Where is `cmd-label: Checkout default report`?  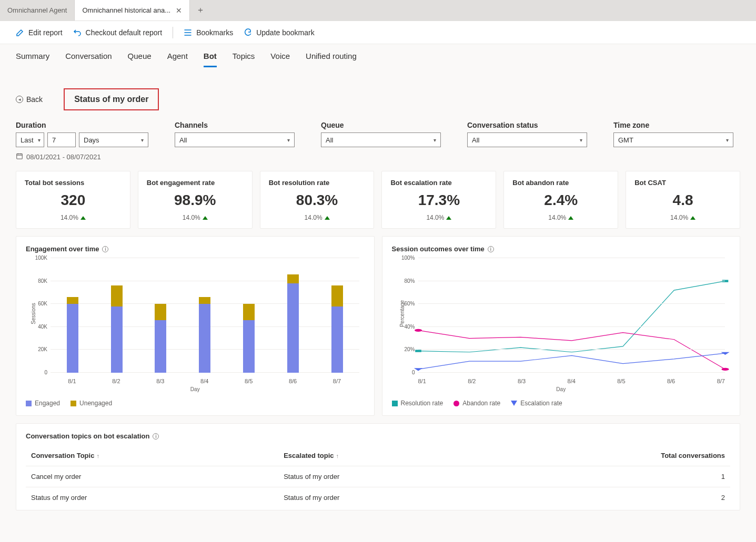
cmd-label: Checkout default report is located at coordinates (124, 33).